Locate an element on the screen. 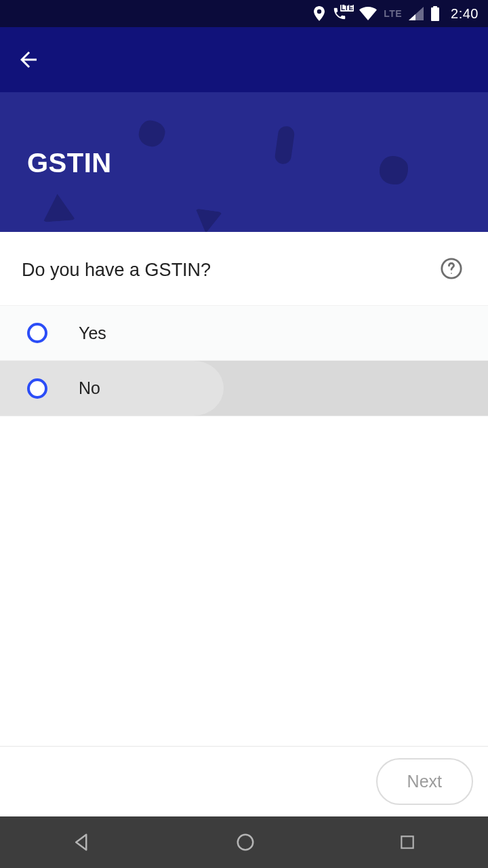 This screenshot has width=488, height=868. app-bar is located at coordinates (244, 60).